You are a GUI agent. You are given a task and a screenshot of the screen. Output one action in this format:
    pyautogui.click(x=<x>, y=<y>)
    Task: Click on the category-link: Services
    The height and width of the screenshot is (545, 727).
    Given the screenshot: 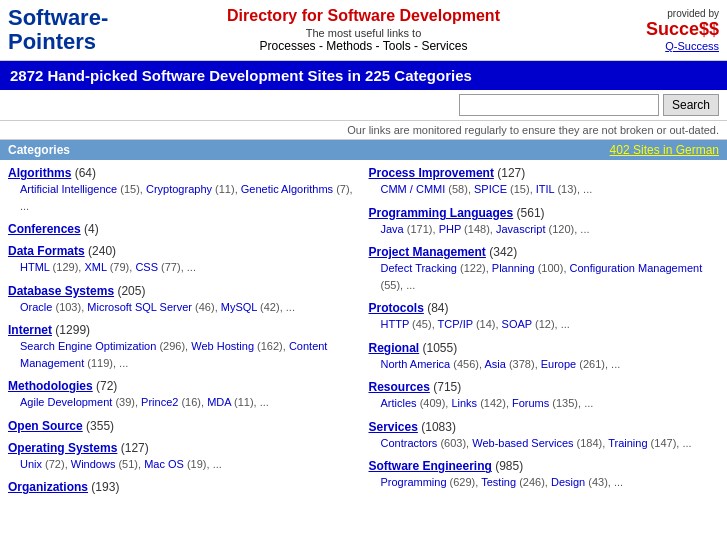 What is the action you would take?
    pyautogui.click(x=394, y=427)
    